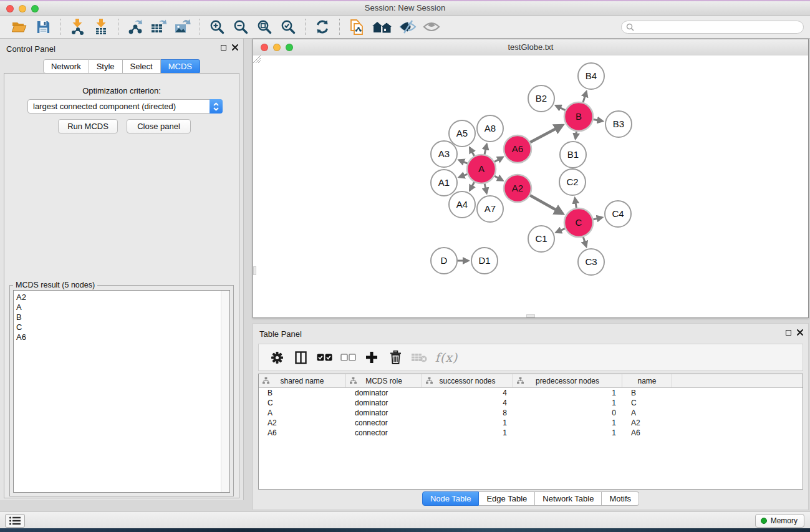  Describe the element at coordinates (181, 66) in the screenshot. I see `tab-mcds: MCDS` at that location.